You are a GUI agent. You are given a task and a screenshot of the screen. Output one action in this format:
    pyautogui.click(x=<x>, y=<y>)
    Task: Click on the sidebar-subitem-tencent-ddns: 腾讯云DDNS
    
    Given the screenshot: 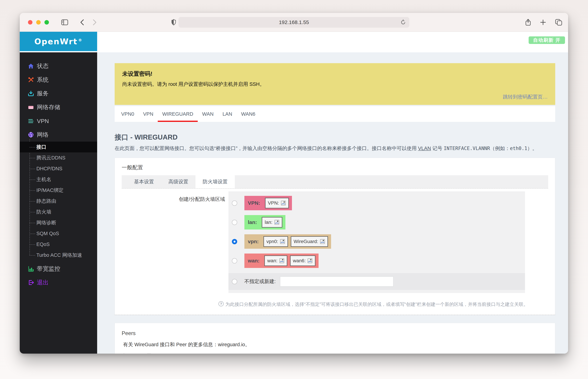 What is the action you would take?
    pyautogui.click(x=59, y=158)
    